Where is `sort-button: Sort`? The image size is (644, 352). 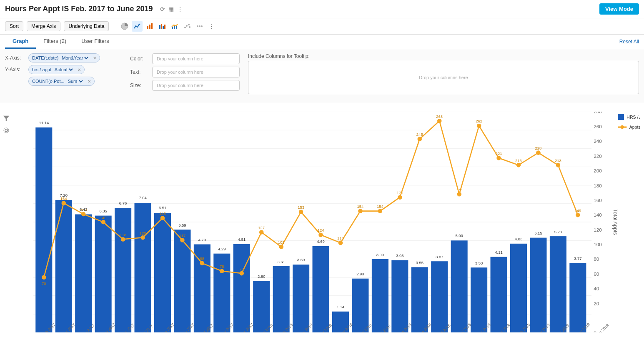 sort-button: Sort is located at coordinates (14, 26).